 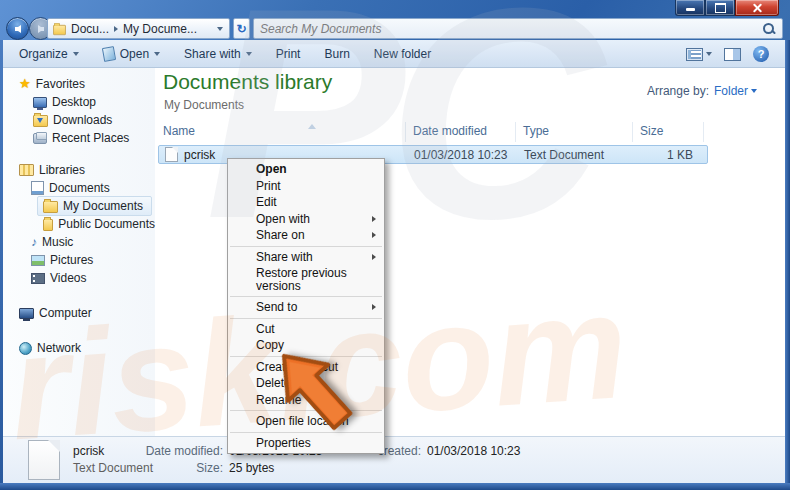 I want to click on details-size-label: Size:, so click(x=173, y=468).